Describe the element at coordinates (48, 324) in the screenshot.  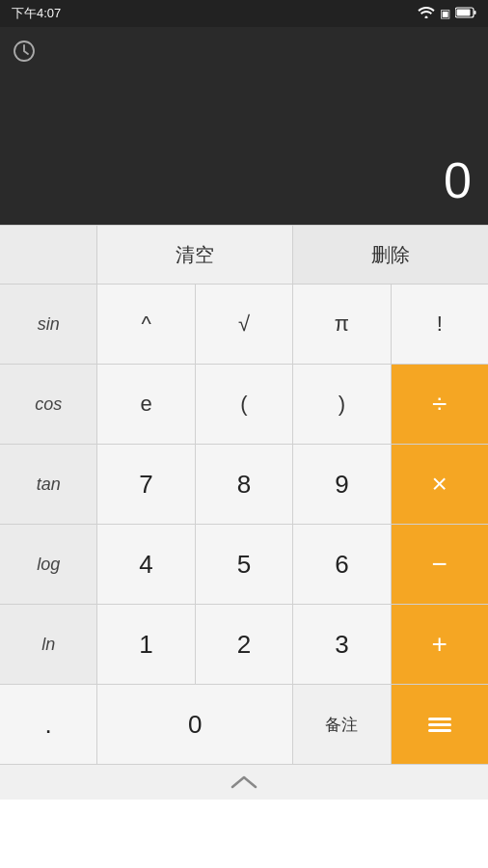
I see `sin-button: sin` at that location.